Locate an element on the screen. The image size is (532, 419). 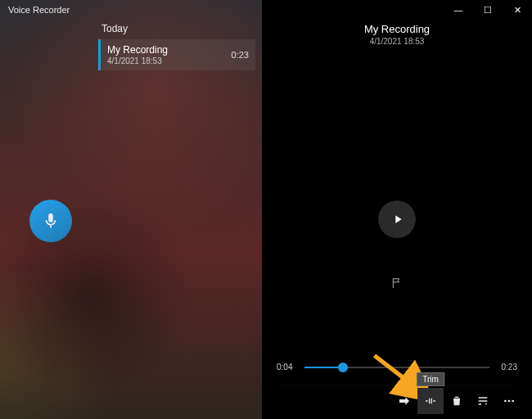
delete-button is located at coordinates (457, 401).